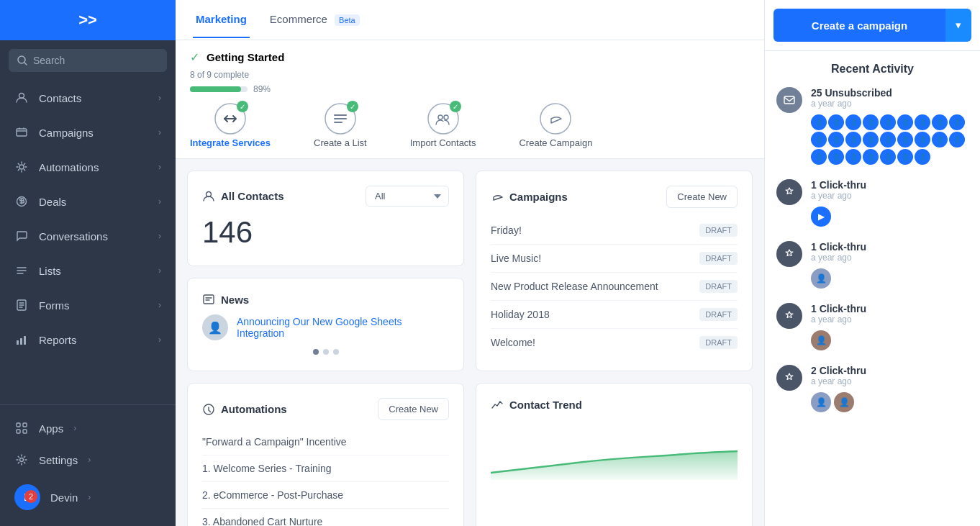 The image size is (980, 526). Describe the element at coordinates (497, 404) in the screenshot. I see `trend-icon` at that location.